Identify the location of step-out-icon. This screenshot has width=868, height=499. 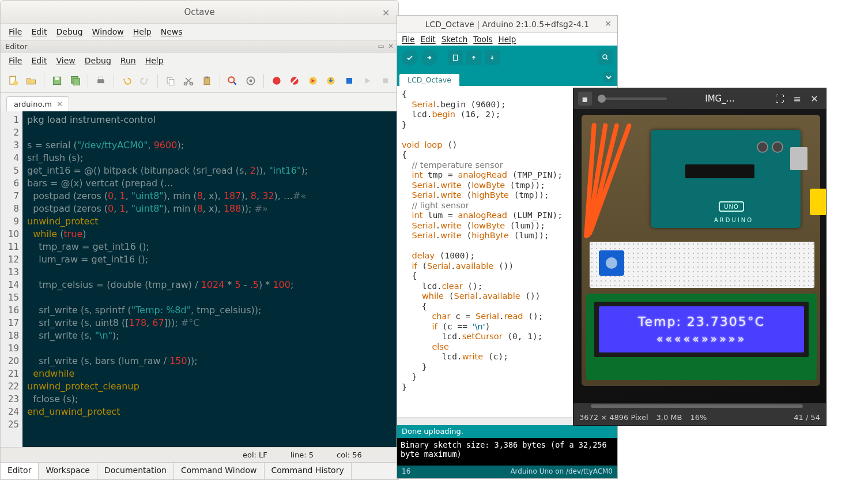
(349, 81).